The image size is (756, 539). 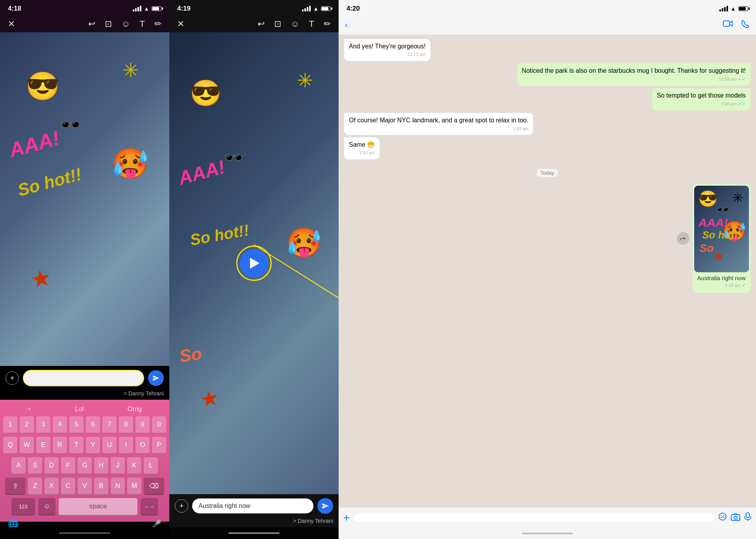 What do you see at coordinates (736, 518) in the screenshot?
I see `camera-icon` at bounding box center [736, 518].